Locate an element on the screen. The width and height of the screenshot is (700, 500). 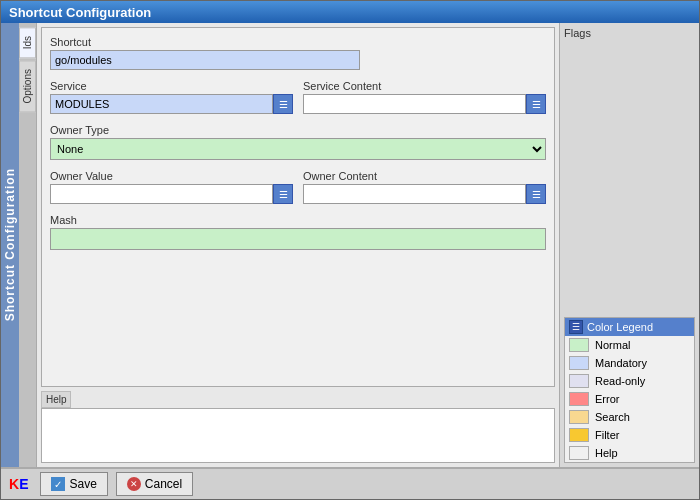
service-input is located at coordinates (162, 104).